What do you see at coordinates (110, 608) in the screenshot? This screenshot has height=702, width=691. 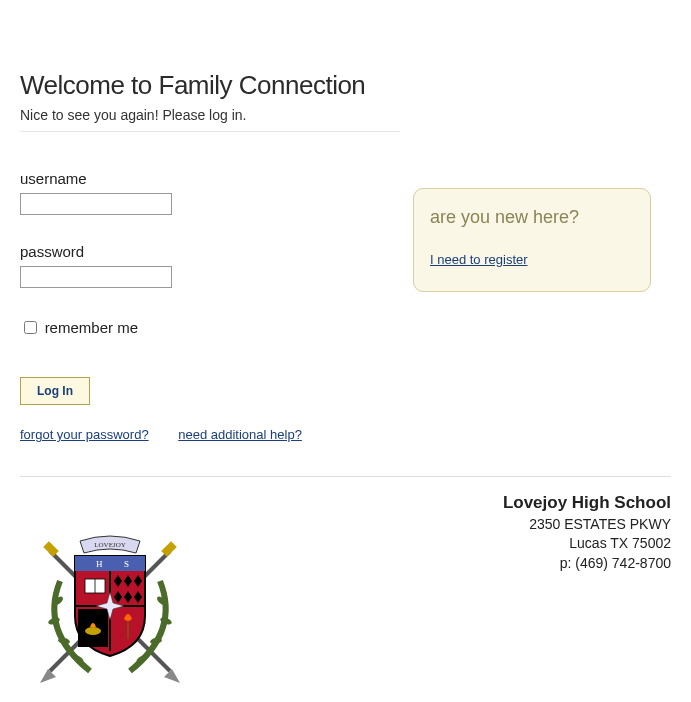 I see `school-crest-icon: LOVEJOY H S` at bounding box center [110, 608].